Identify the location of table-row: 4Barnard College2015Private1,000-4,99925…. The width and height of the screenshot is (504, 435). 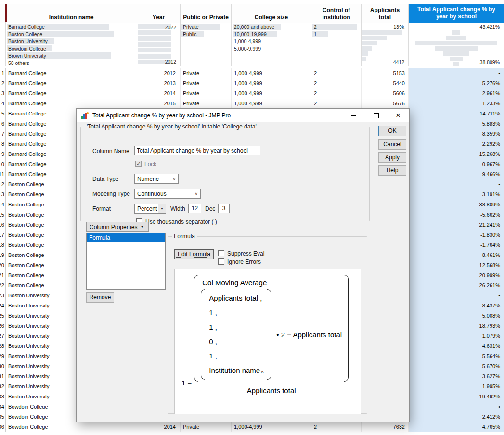
(252, 104).